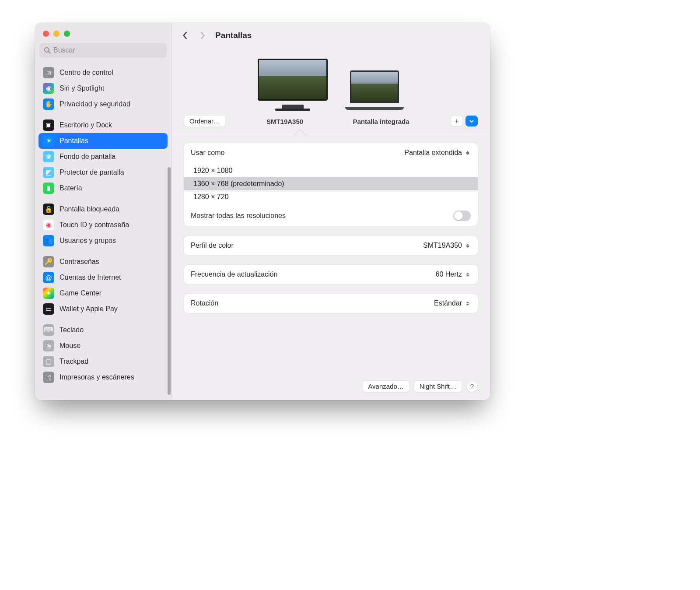 The image size is (700, 590). Describe the element at coordinates (103, 52) in the screenshot. I see `search-container` at that location.